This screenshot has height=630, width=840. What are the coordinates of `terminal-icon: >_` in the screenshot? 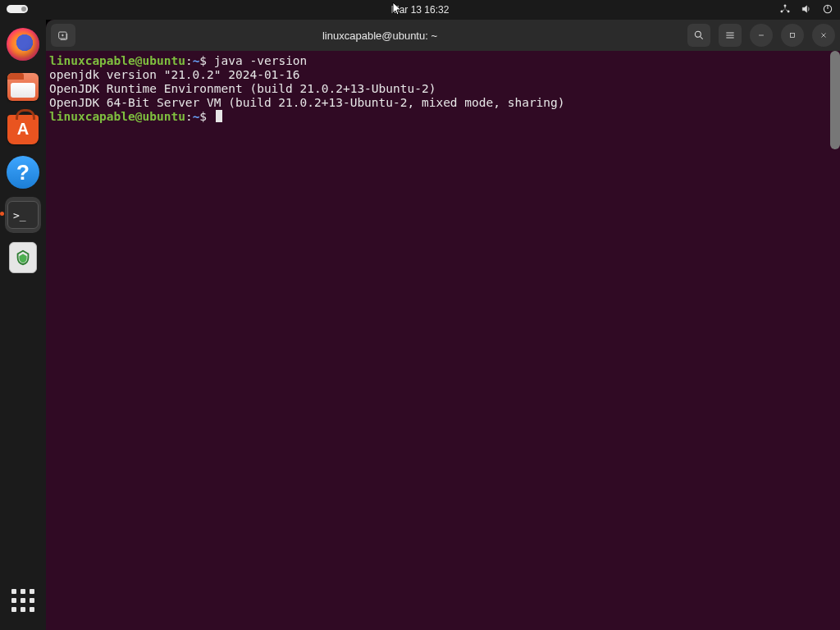 It's located at (23, 215).